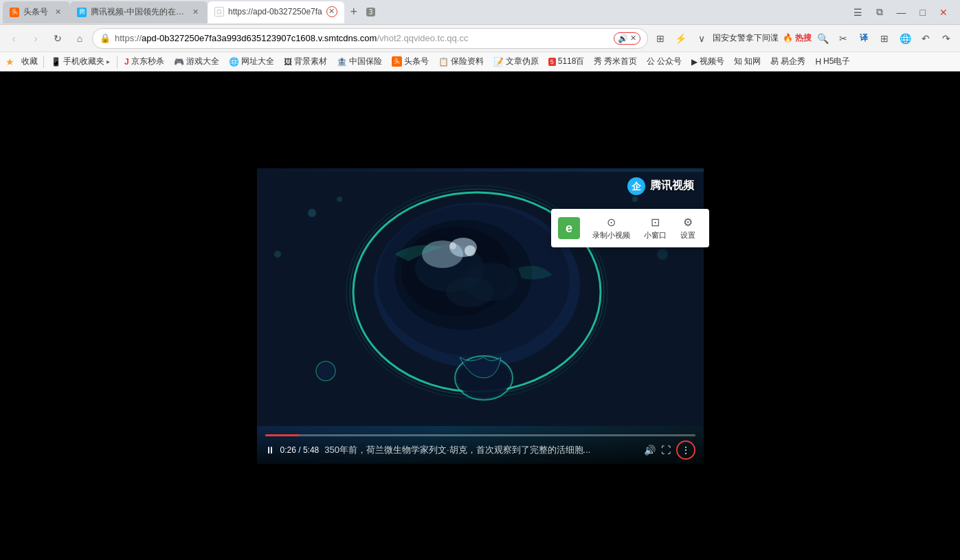  What do you see at coordinates (688, 235) in the screenshot?
I see `settings-label: 设置` at bounding box center [688, 235].